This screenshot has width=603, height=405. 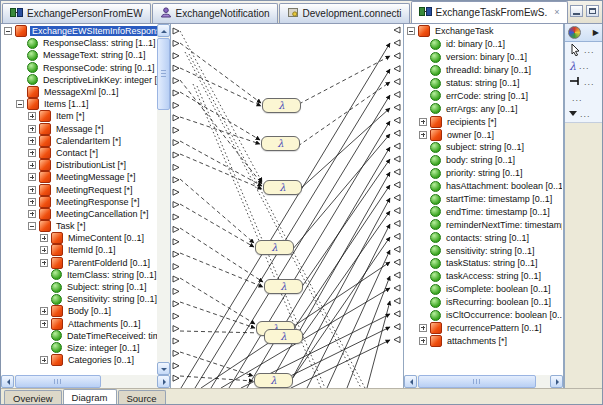 I want to click on tree-row-left-2: MessageText: string [0..1], so click(x=79, y=55).